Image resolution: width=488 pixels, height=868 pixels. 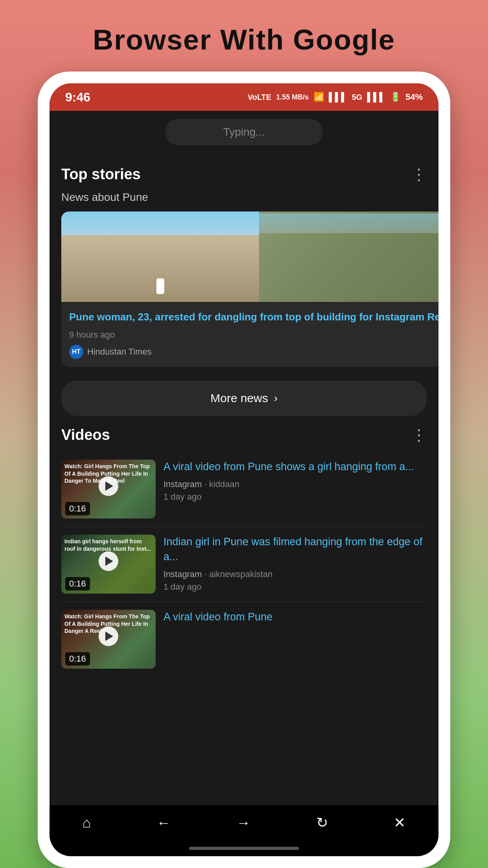 What do you see at coordinates (244, 639) in the screenshot?
I see `video-item-3: Watch: Girl Hangs From The Top Of A Buil…` at bounding box center [244, 639].